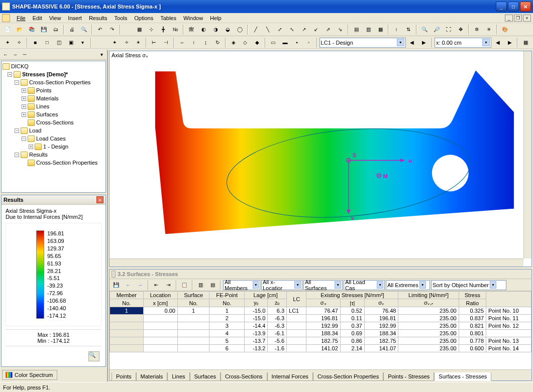 This screenshot has width=533, height=392. I want to click on tool-box4: ▣, so click(71, 43).